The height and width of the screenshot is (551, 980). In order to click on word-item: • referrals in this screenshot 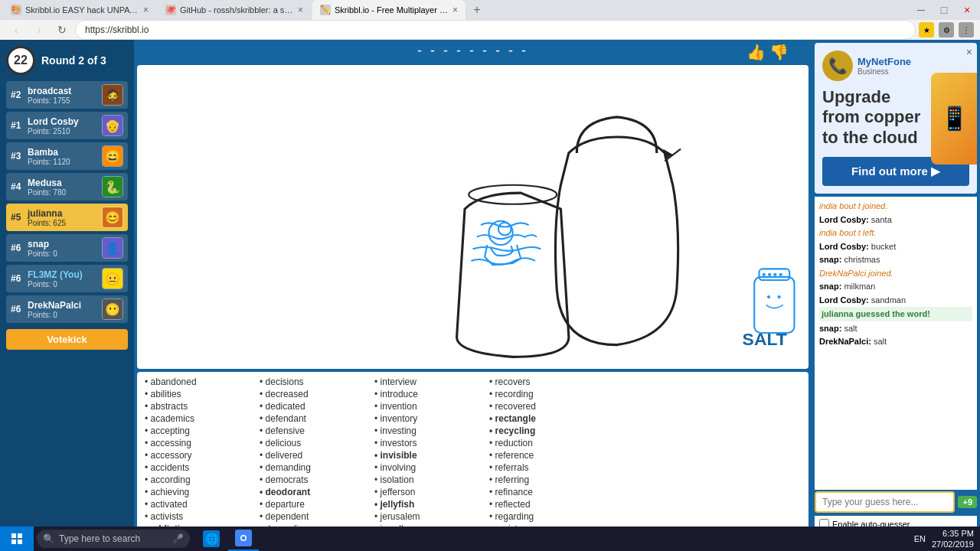, I will do `click(539, 468)`.